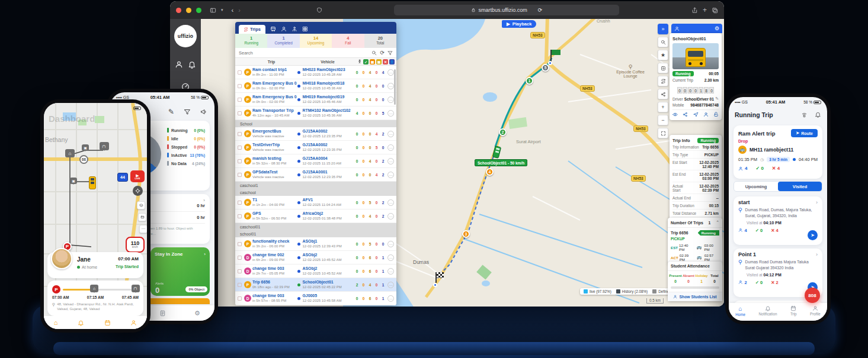 Image resolution: width=868 pixels, height=358 pixels. Describe the element at coordinates (663, 94) in the screenshot. I see `share-map-button` at that location.